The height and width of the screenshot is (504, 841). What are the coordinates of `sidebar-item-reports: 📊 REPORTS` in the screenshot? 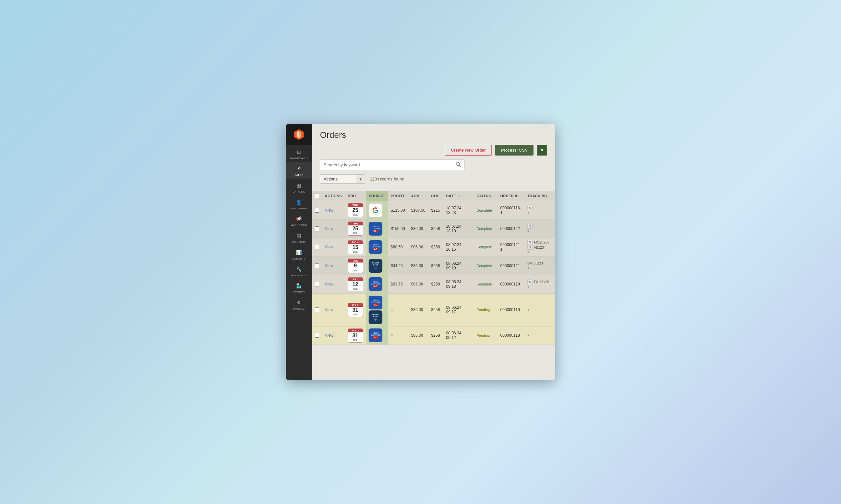 It's located at (299, 254).